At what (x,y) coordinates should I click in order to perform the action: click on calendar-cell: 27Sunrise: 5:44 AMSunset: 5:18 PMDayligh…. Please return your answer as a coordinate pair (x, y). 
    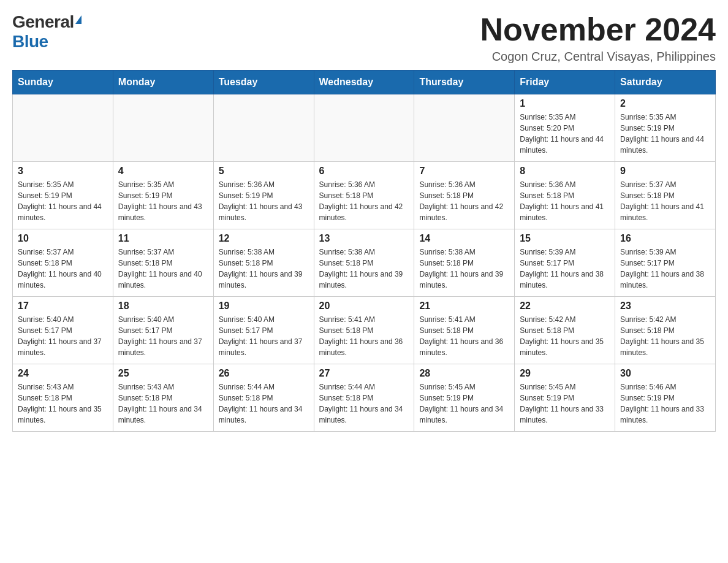
    Looking at the image, I should click on (364, 398).